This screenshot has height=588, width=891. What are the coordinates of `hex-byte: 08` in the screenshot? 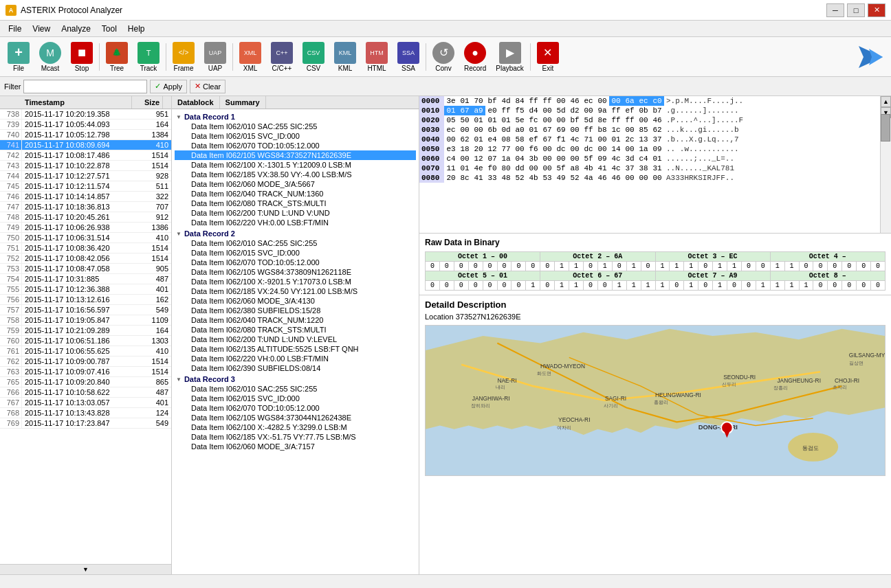 It's located at (506, 139).